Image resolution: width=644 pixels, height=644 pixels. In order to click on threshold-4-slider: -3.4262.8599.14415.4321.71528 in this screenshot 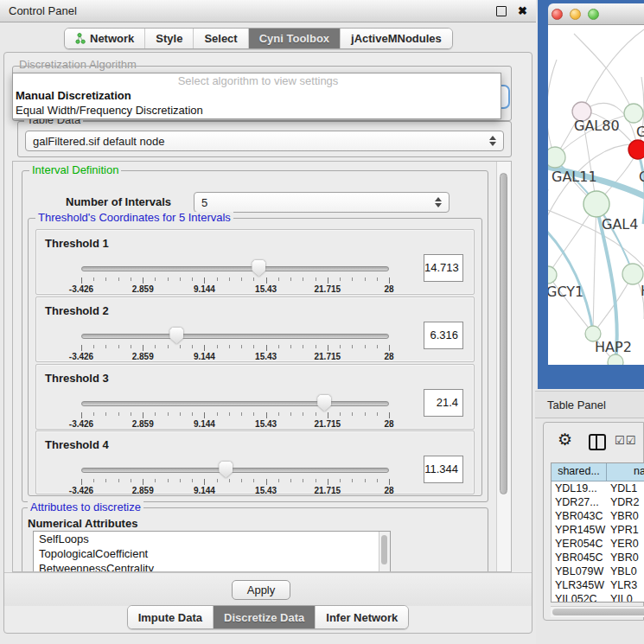, I will do `click(235, 478)`.